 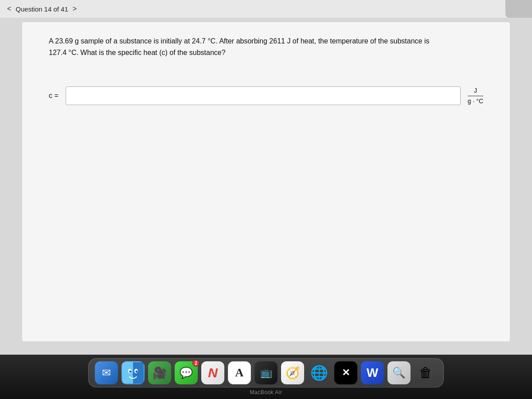 I want to click on question-line2: 127.4 °C. What is the specific heat (c) …, so click(x=137, y=52).